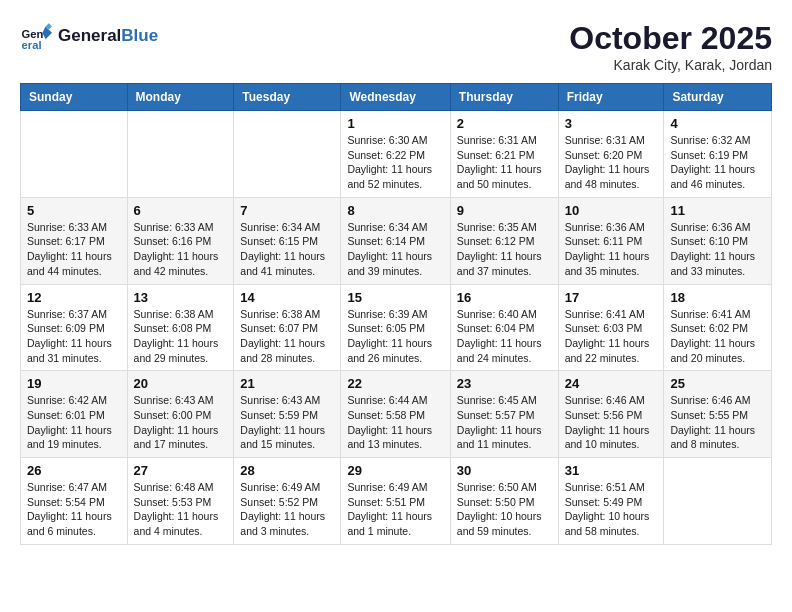 This screenshot has width=792, height=612. What do you see at coordinates (396, 502) in the screenshot?
I see `calendar-cell: 29Sunrise: 6:49 AM Sunset: 5:51 PM Dayli…` at bounding box center [396, 502].